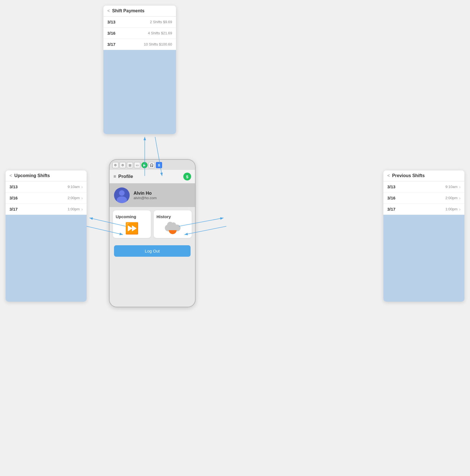  Describe the element at coordinates (424, 176) in the screenshot. I see `previous-shifts-header: < Previous Shifts` at that location.